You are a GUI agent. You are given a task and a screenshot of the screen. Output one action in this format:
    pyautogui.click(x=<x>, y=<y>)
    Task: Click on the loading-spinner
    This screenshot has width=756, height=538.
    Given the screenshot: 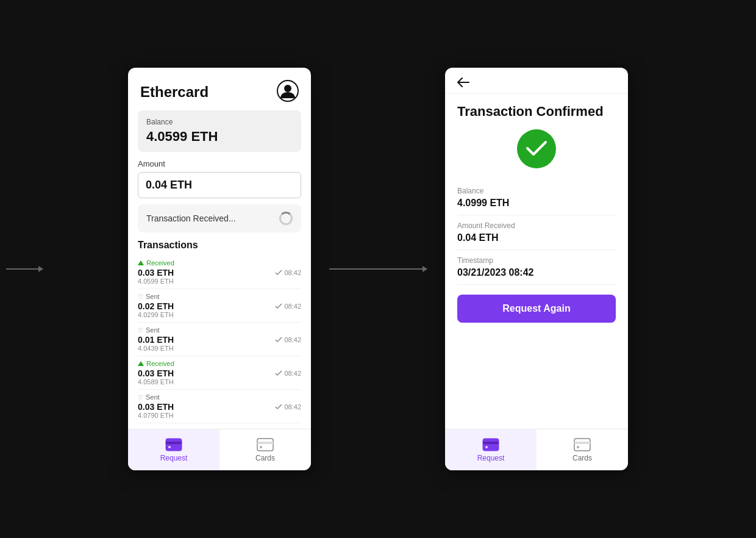 What is the action you would take?
    pyautogui.click(x=286, y=218)
    